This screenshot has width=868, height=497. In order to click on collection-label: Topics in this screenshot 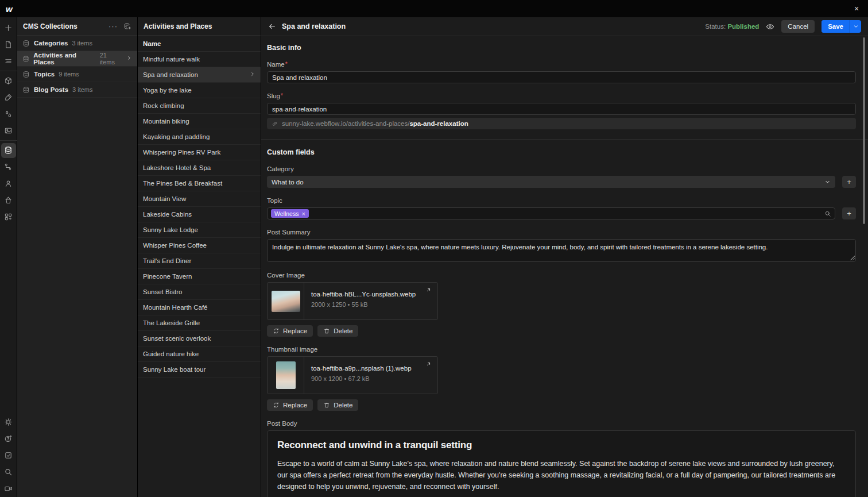, I will do `click(44, 74)`.